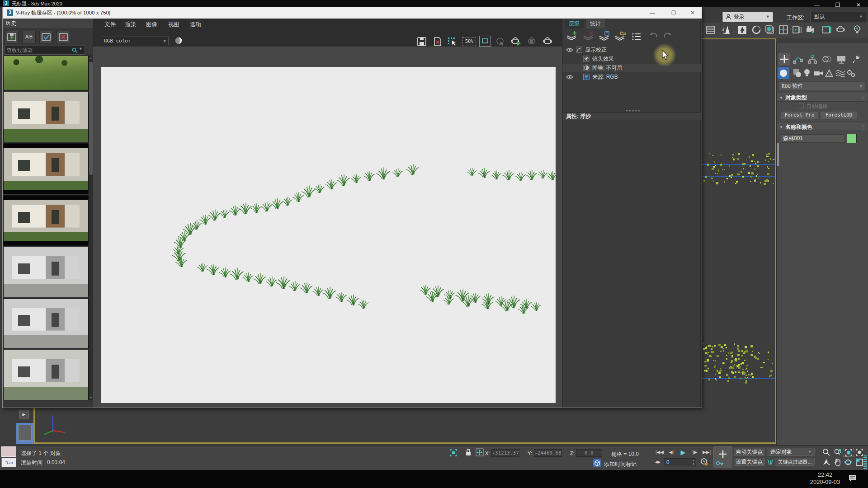  Describe the element at coordinates (680, 462) in the screenshot. I see `current-frame-field: 0 ▲▼` at that location.